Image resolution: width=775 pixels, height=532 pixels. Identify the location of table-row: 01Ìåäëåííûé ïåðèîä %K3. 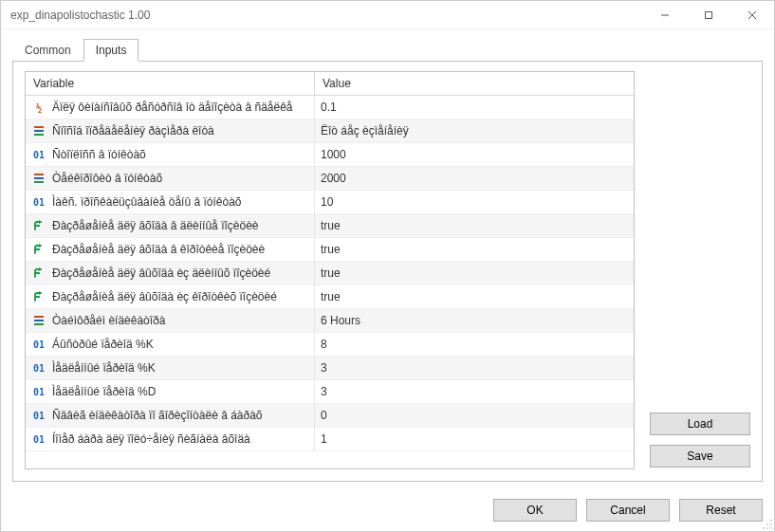
(330, 368).